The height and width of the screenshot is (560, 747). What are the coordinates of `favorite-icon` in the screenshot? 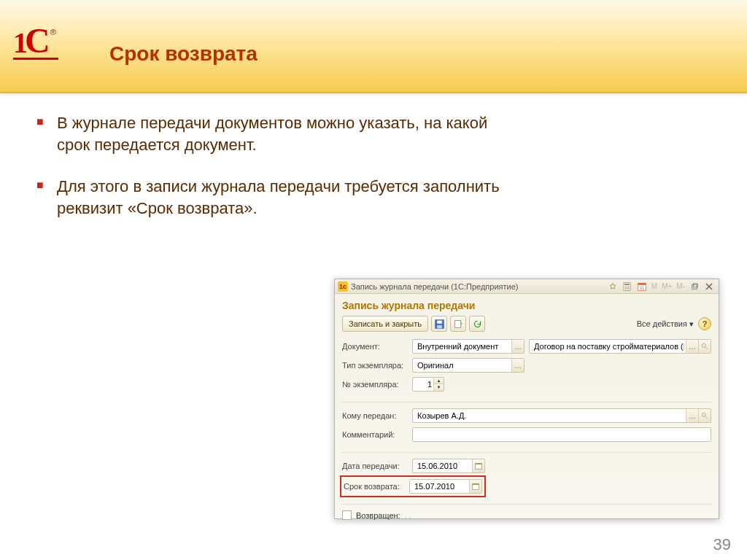 It's located at (613, 287).